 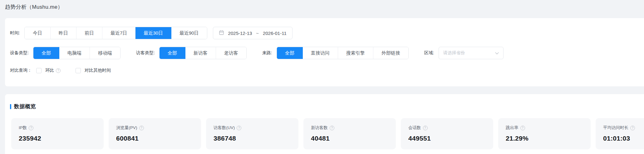 What do you see at coordinates (429, 53) in the screenshot?
I see `region-label: 区域:` at bounding box center [429, 53].